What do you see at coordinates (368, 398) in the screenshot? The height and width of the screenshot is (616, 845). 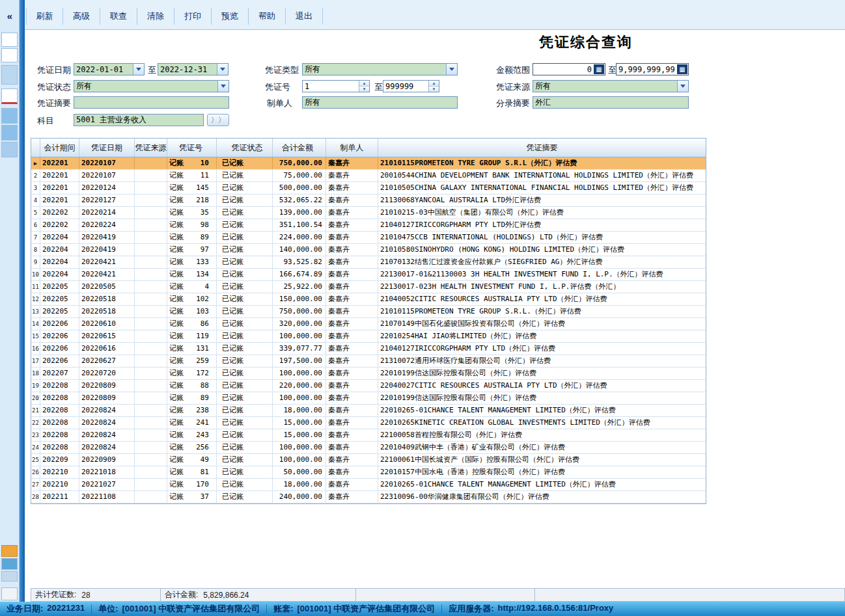 I see `table-row: 2020220820220809记账89已记账100,000.00秦嘉卉2201…` at bounding box center [368, 398].